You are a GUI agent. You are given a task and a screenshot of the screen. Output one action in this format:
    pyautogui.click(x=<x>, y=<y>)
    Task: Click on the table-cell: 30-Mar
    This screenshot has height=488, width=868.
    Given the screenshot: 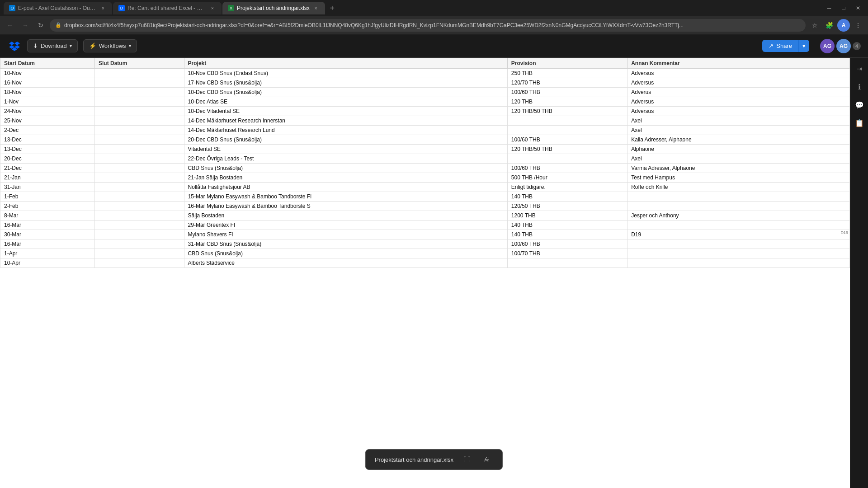 What is the action you would take?
    pyautogui.click(x=48, y=235)
    